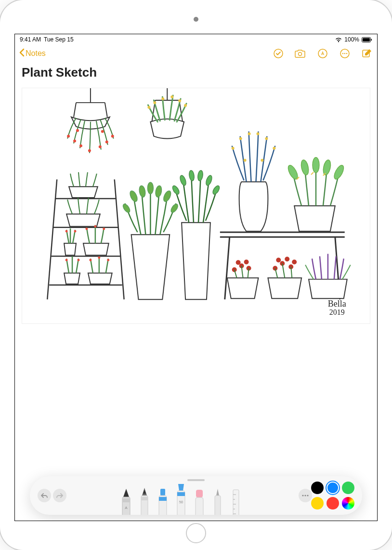 The height and width of the screenshot is (550, 392). Describe the element at coordinates (345, 54) in the screenshot. I see `more-button` at that location.